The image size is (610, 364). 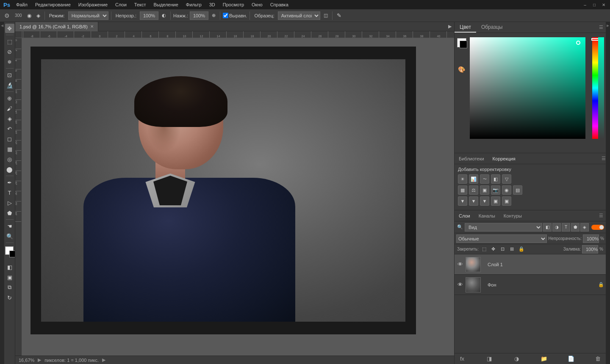 What do you see at coordinates (598, 227) in the screenshot?
I see `filter-toggle` at bounding box center [598, 227].